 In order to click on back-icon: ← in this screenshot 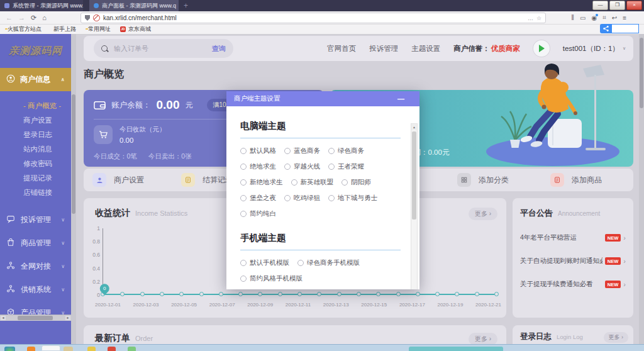, I will do `click(9, 18)`.